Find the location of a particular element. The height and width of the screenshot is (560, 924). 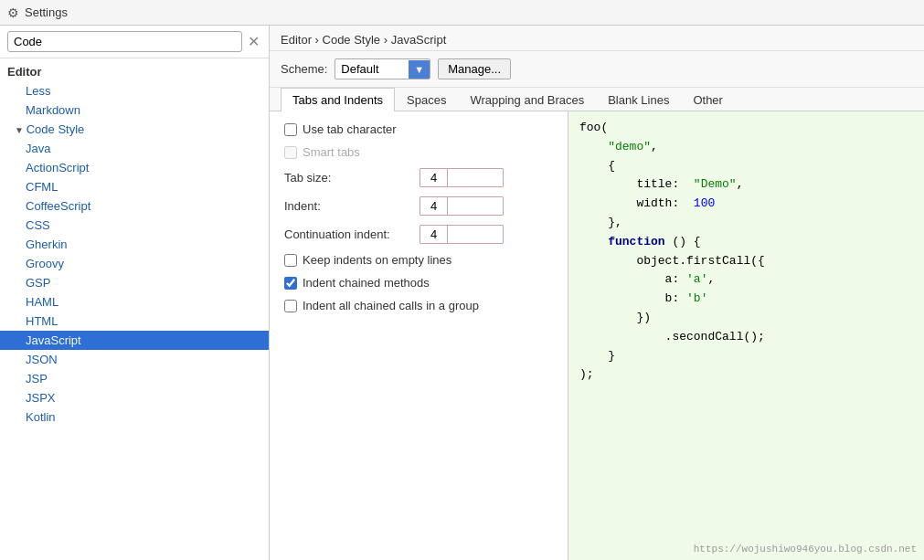

sidebar-item-json: JSON is located at coordinates (134, 360).